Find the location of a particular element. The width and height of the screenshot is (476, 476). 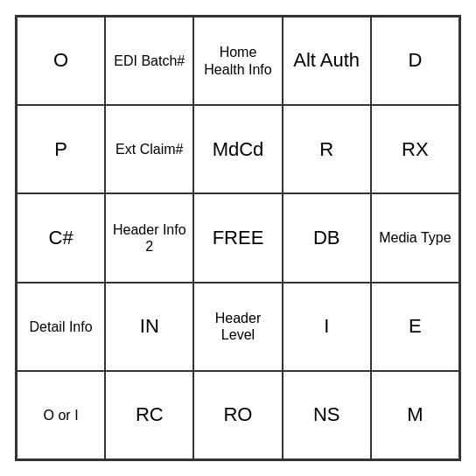

cell-1-0: P is located at coordinates (61, 149).